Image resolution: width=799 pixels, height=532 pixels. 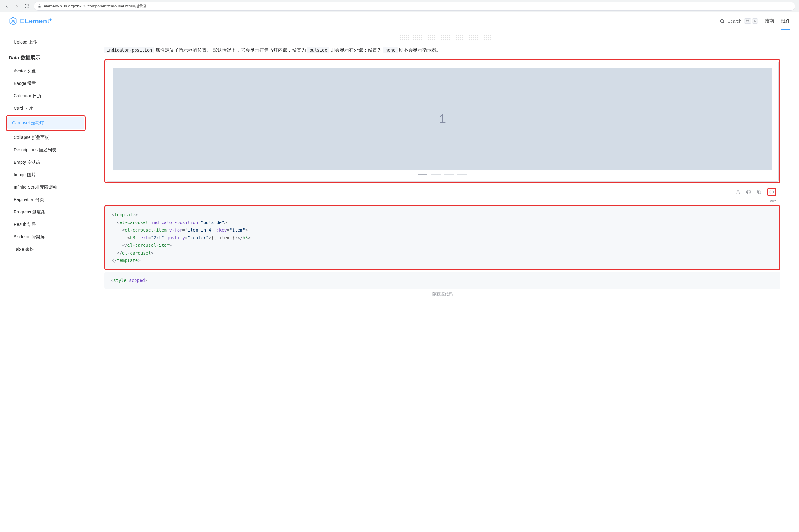 I want to click on slide-number: 1, so click(x=442, y=119).